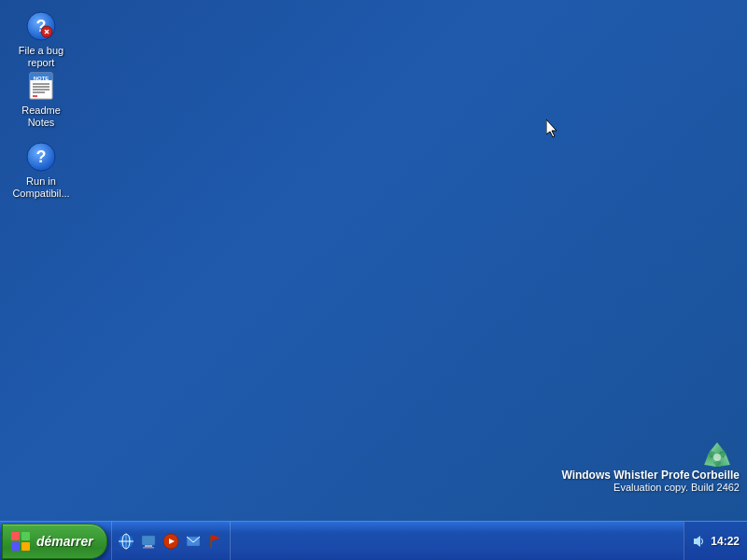 The width and height of the screenshot is (747, 560). Describe the element at coordinates (216, 541) in the screenshot. I see `quick-launch-flag` at that location.